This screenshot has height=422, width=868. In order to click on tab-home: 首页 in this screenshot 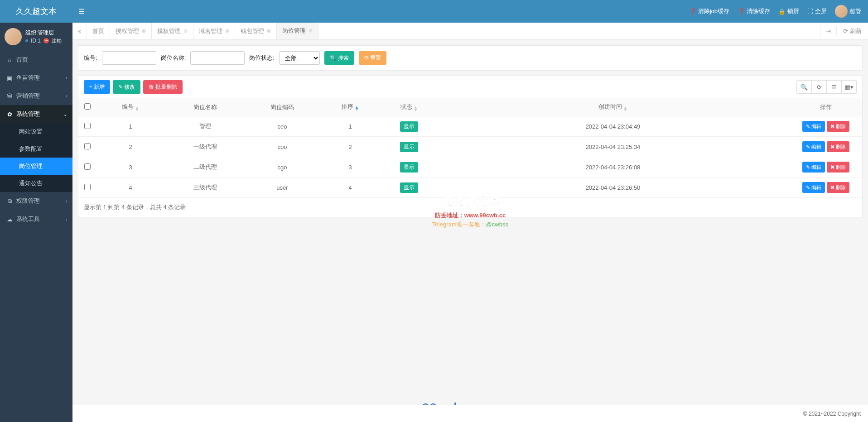, I will do `click(99, 31)`.